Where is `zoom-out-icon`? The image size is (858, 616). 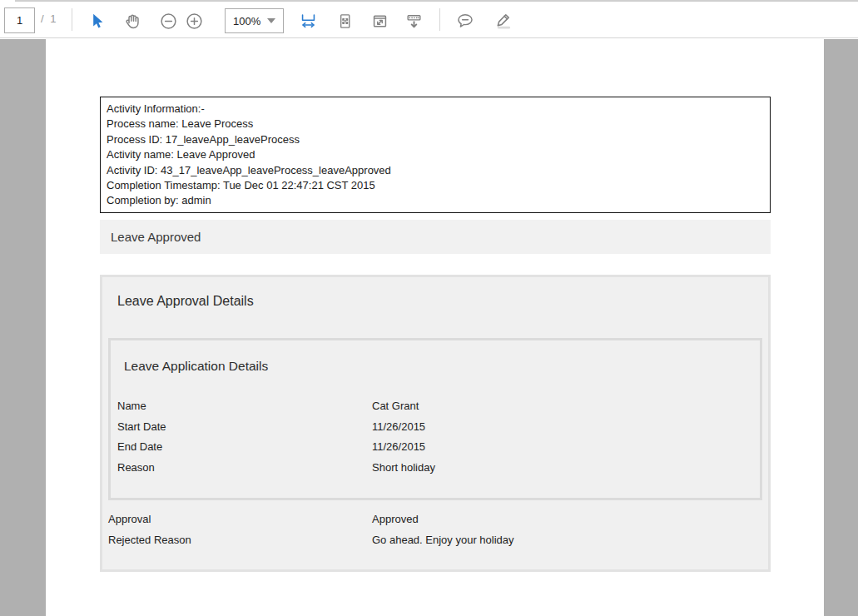
zoom-out-icon is located at coordinates (168, 22).